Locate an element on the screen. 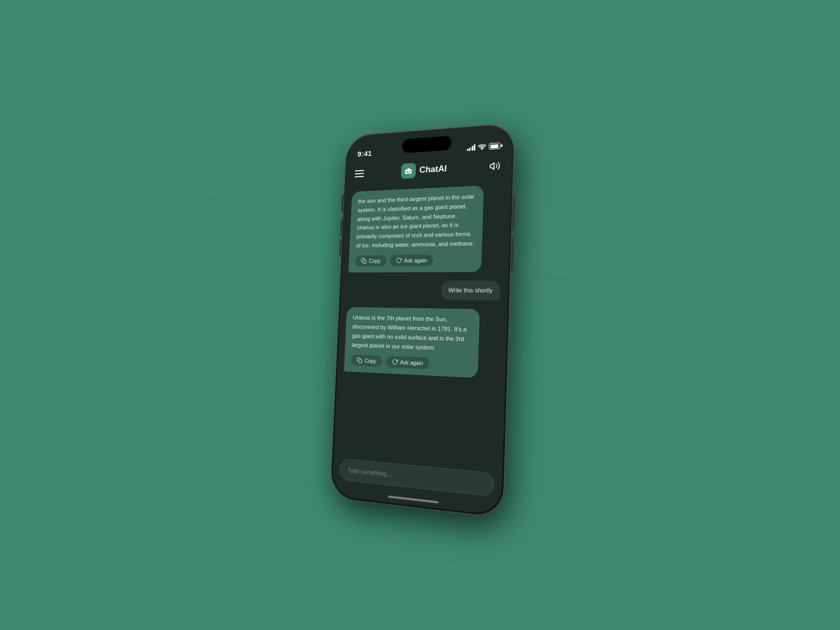  phone-frame: 9:41 is located at coordinates (422, 321).